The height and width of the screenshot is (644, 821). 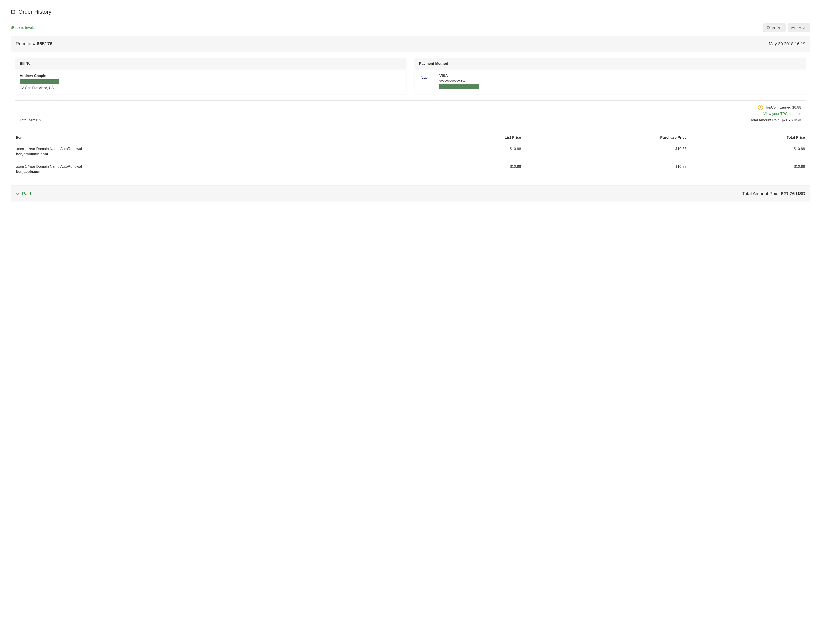 What do you see at coordinates (23, 194) in the screenshot?
I see `paid-status: Paid` at bounding box center [23, 194].